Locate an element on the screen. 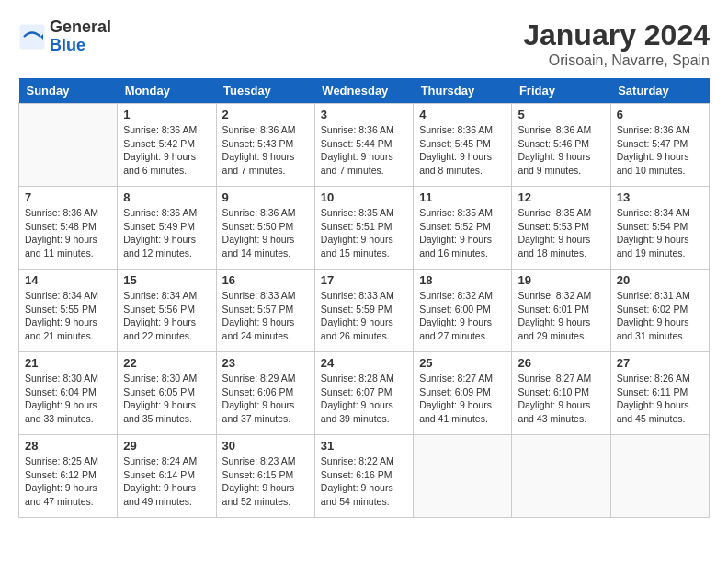 The width and height of the screenshot is (728, 563). calendar-cell: 13Sunrise: 8:34 AMSunset: 5:54 PMDayligh… is located at coordinates (660, 228).